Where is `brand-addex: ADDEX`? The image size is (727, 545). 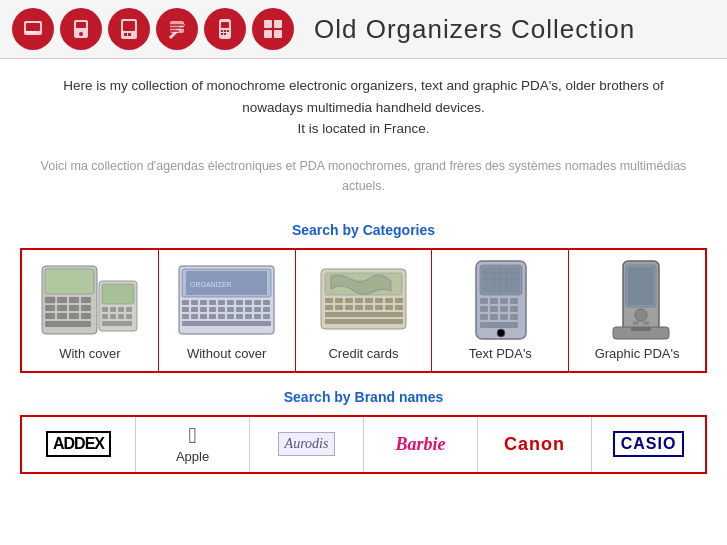 brand-addex: ADDEX is located at coordinates (79, 444).